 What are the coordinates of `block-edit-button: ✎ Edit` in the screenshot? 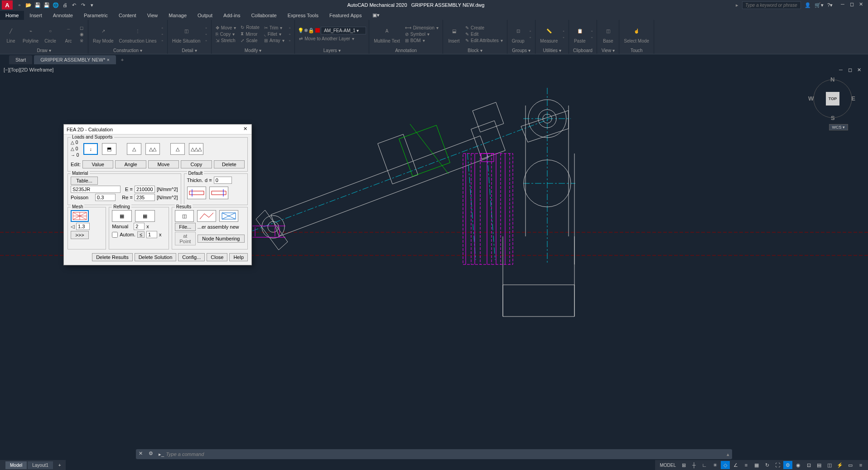 It's located at (484, 34).